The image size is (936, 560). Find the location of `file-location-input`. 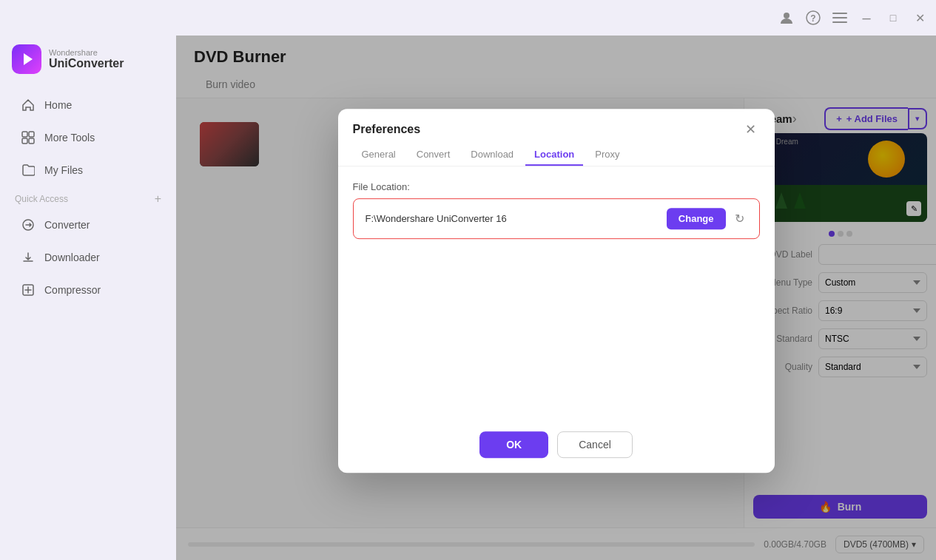

file-location-input is located at coordinates (514, 219).